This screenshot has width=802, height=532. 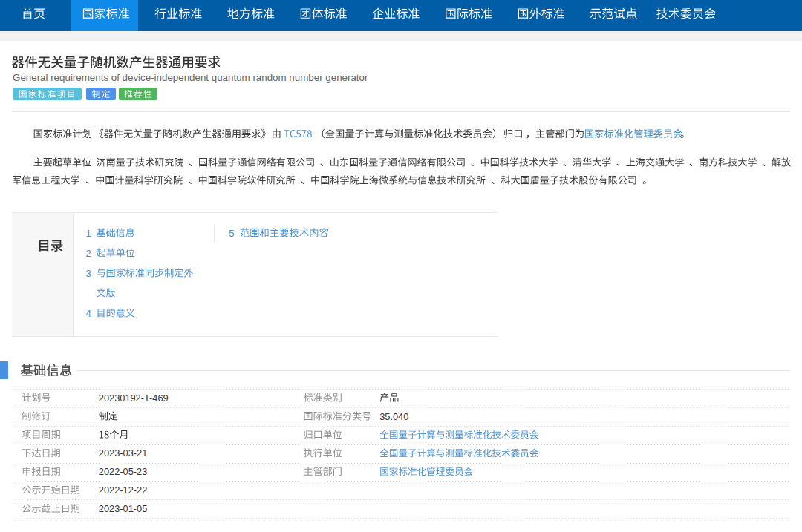 I want to click on svg-text: 35.040, so click(x=394, y=417).